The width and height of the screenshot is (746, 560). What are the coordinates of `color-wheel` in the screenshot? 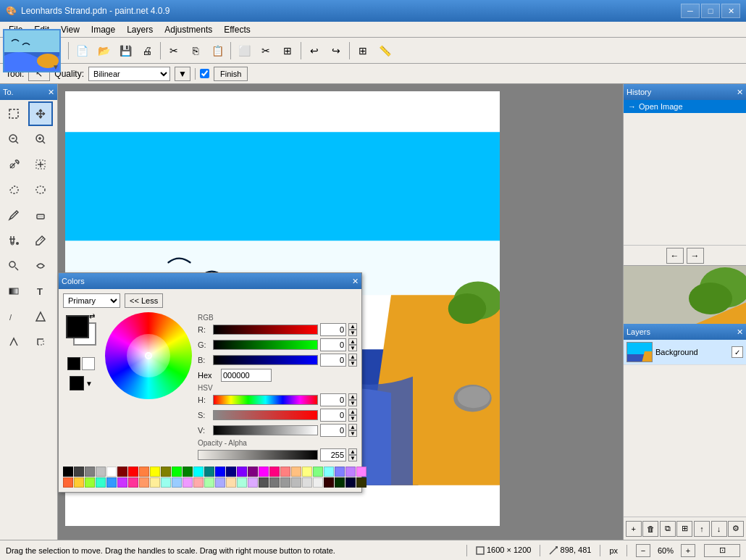 It's located at (148, 356).